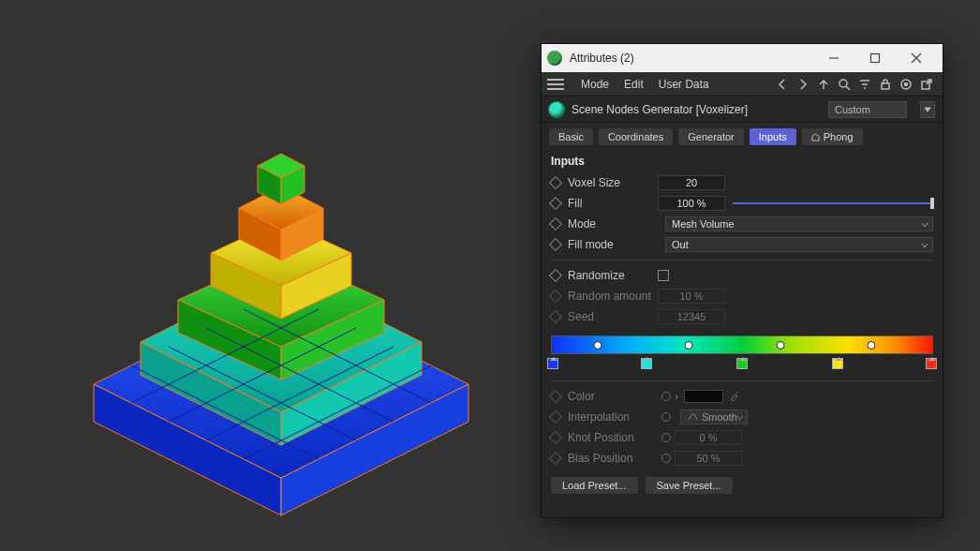  Describe the element at coordinates (885, 84) in the screenshot. I see `lock-icon` at that location.